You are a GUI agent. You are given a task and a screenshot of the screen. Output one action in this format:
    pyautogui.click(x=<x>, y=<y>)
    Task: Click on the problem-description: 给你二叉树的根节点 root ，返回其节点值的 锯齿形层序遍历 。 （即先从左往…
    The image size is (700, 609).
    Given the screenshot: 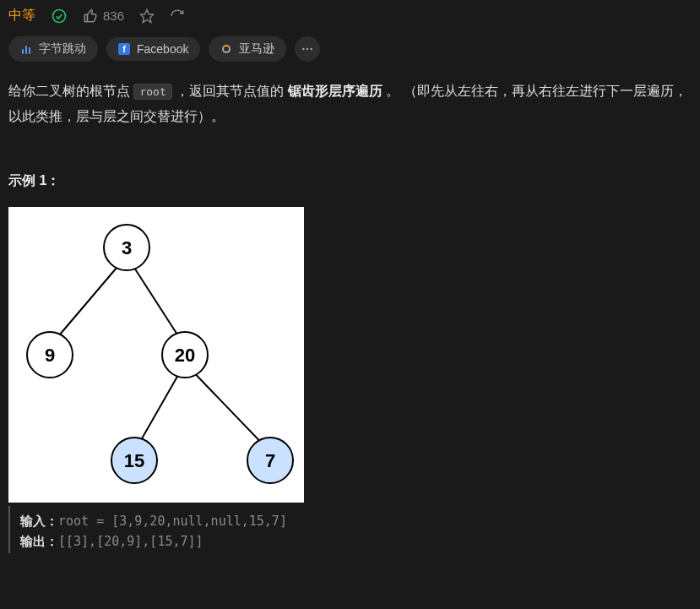 What is the action you would take?
    pyautogui.click(x=350, y=105)
    